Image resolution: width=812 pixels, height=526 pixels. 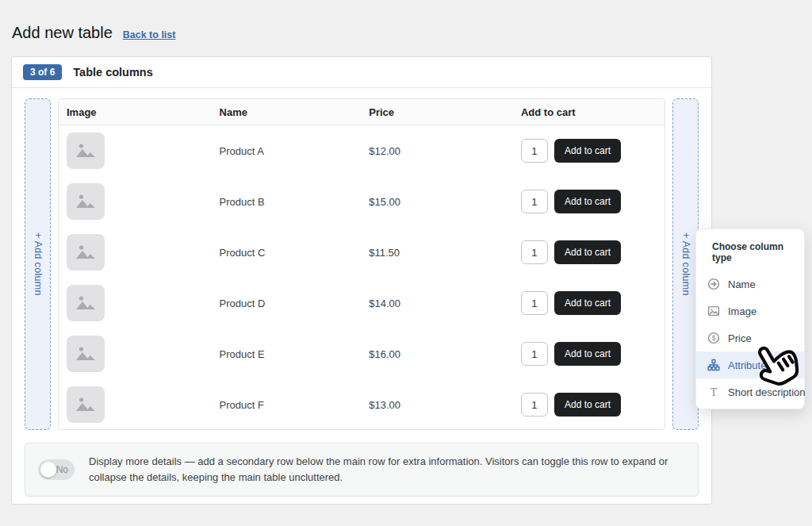 What do you see at coordinates (714, 392) in the screenshot?
I see `svg-text: T` at bounding box center [714, 392].